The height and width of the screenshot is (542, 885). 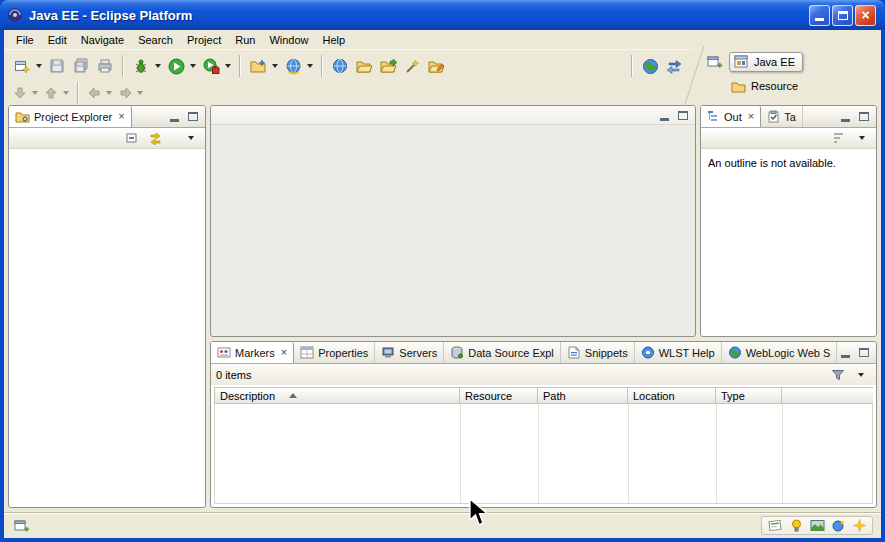 I want to click on tab-servers: Servers, so click(x=410, y=352).